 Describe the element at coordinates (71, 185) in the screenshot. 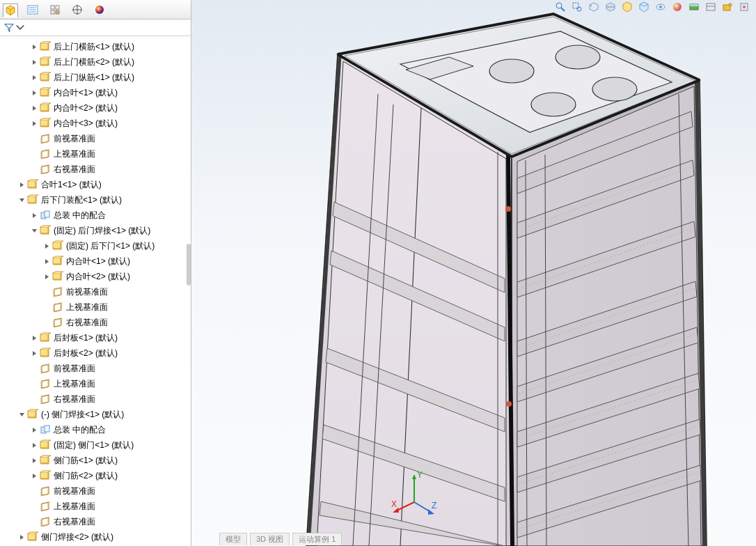

I see `tree-node-label: 合叶1<1> (默认)` at that location.